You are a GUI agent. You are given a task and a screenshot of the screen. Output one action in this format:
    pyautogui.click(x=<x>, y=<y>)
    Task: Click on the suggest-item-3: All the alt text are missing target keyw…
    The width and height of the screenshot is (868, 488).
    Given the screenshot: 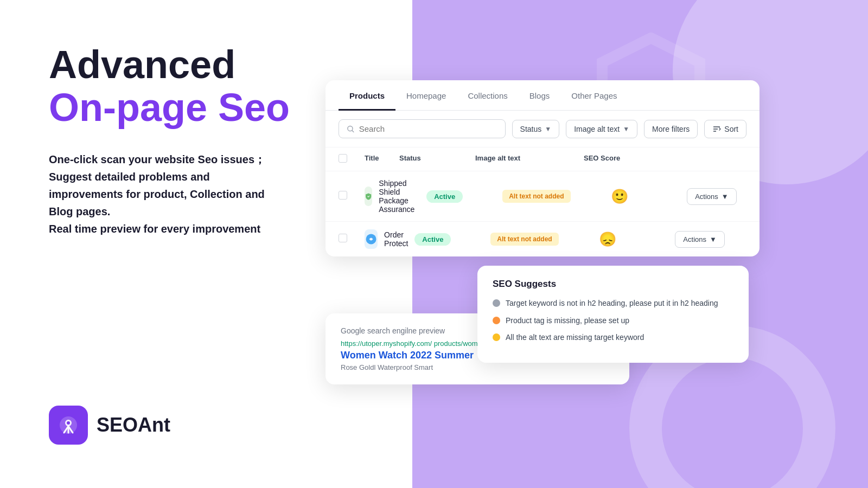 What is the action you would take?
    pyautogui.click(x=613, y=338)
    